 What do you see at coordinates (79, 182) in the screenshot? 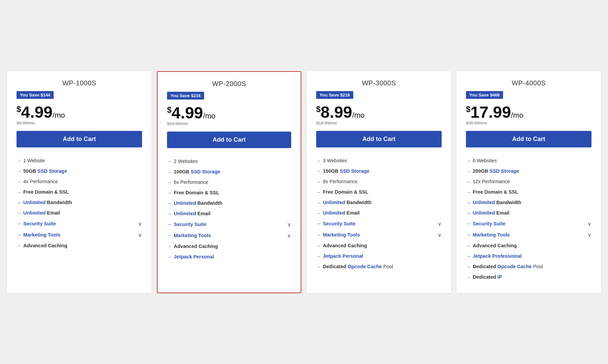
I see `plan-card-wp-1000s: WP-1000S You Save $144 $4.99/mo $8.99/mo…` at bounding box center [79, 182].